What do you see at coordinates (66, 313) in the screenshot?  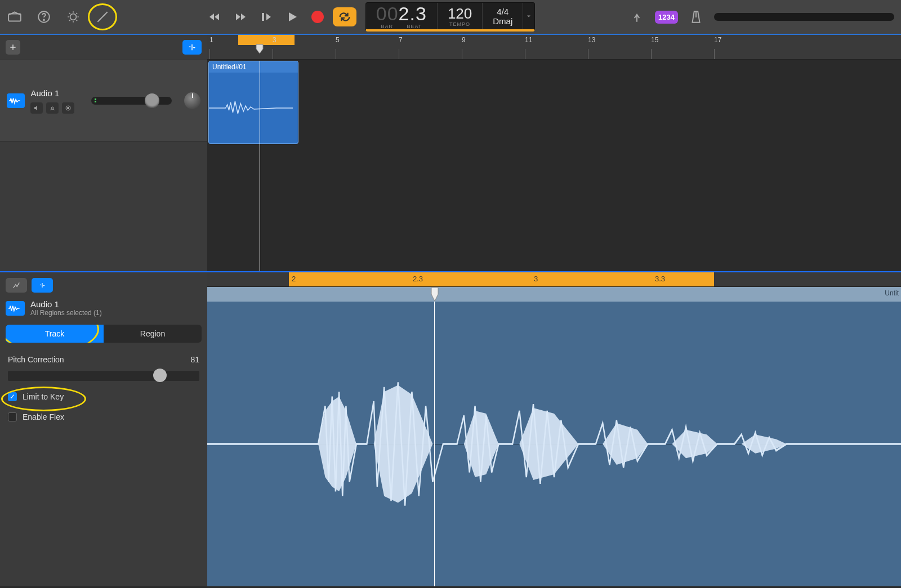 I see `editor-subtitle: All Regions selected (1)` at bounding box center [66, 313].